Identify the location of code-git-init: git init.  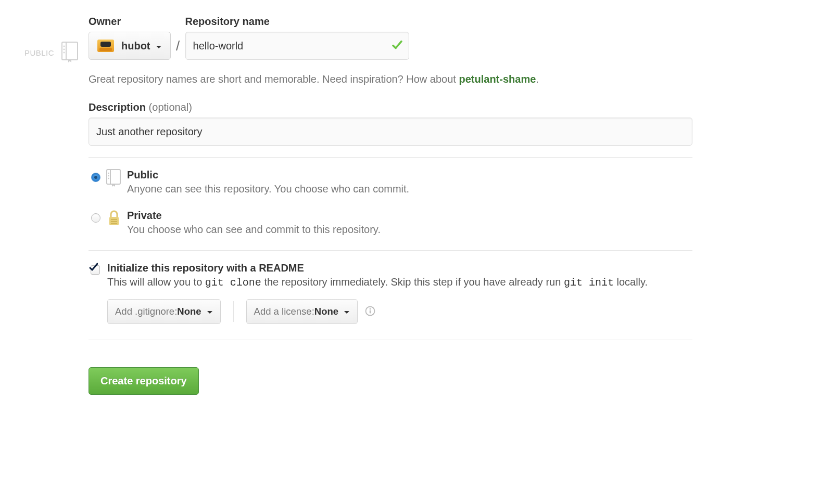
(589, 283).